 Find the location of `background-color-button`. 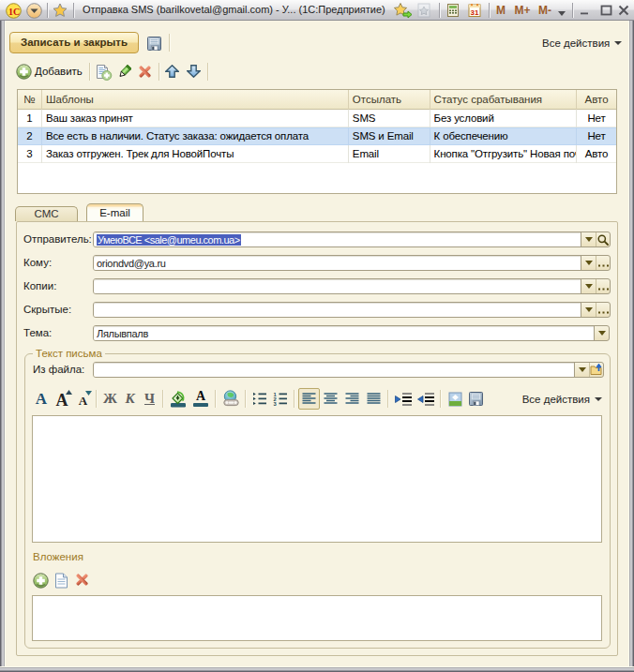

background-color-button is located at coordinates (178, 399).